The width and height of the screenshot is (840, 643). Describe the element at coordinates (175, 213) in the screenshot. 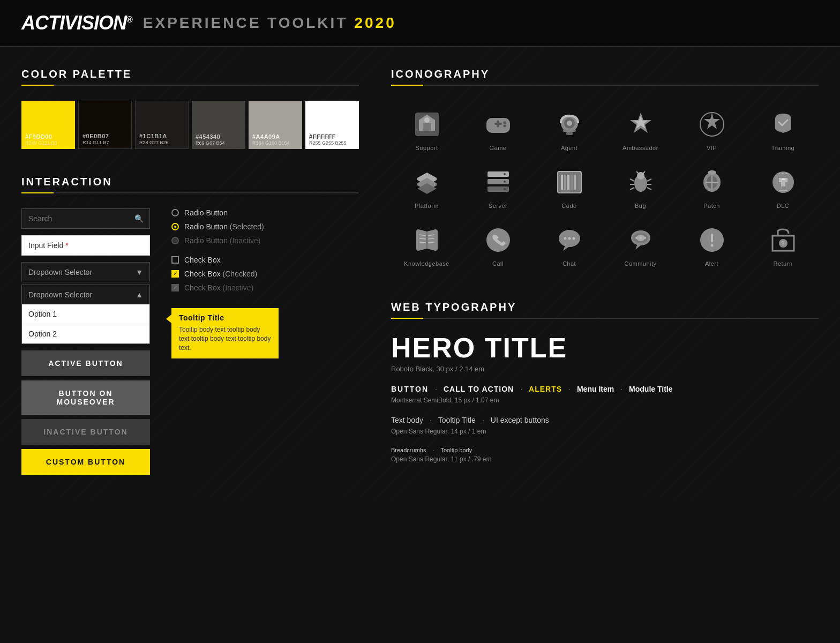

I see `radio-circle-normal` at that location.